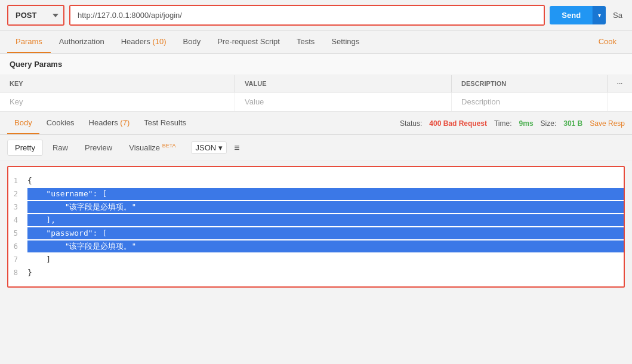 Image resolution: width=632 pixels, height=364 pixels. Describe the element at coordinates (530, 84) in the screenshot. I see `col-header-description: DESCRIPTION` at that location.